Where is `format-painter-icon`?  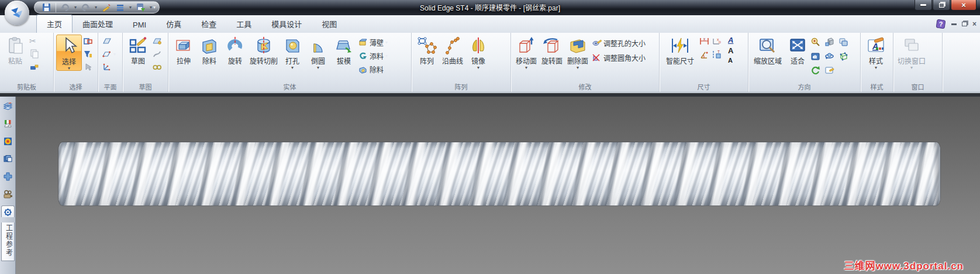
format-painter-icon is located at coordinates (34, 67).